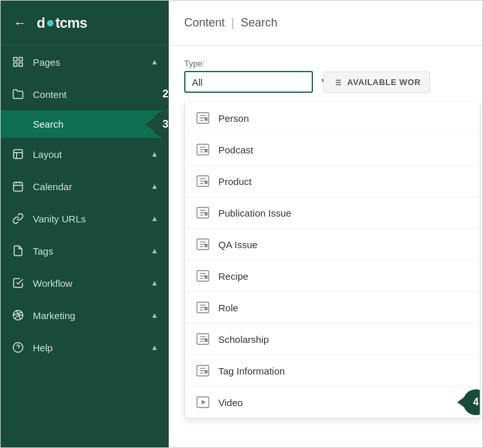 The image size is (483, 448). Describe the element at coordinates (20, 23) in the screenshot. I see `back-button: ←` at that location.